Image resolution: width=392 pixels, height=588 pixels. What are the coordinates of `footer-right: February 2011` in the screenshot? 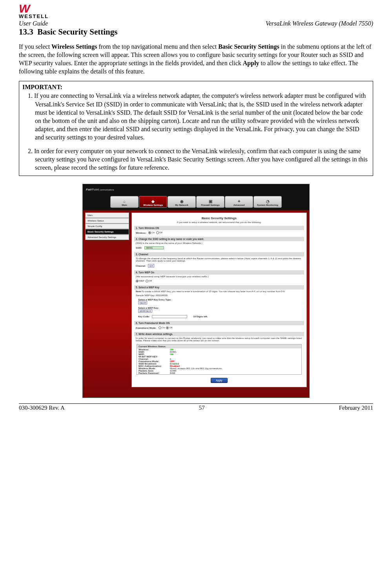 It's located at (356, 408).